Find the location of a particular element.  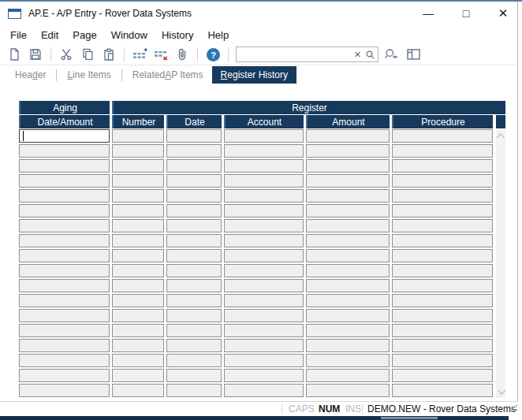

help-icon: ? is located at coordinates (213, 54).